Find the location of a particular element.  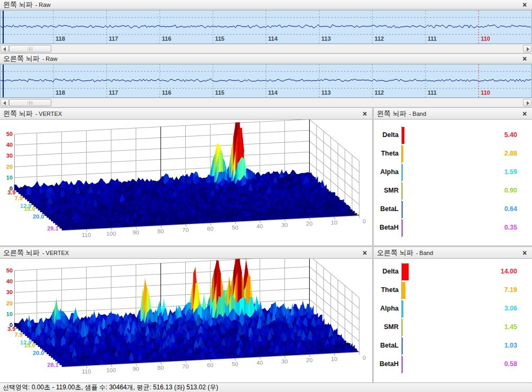

grip-icon is located at coordinates (31, 103).